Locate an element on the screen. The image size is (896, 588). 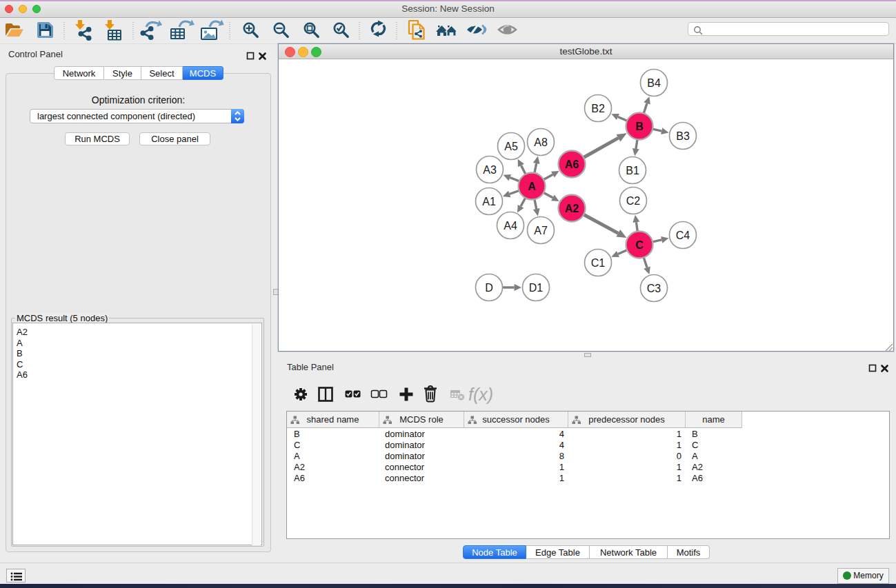
svg-text: A8 is located at coordinates (541, 142).